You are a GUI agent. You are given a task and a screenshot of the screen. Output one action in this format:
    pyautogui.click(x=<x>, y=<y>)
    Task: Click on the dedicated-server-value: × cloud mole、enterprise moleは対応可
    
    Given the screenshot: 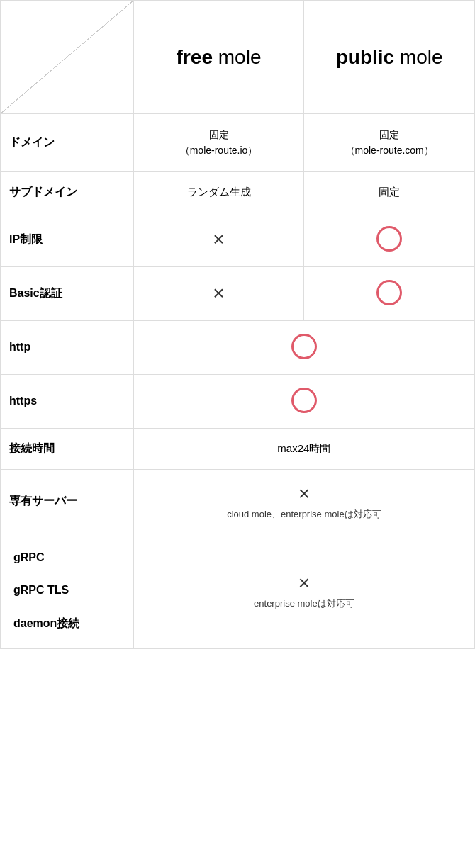 What is the action you would take?
    pyautogui.click(x=303, y=502)
    